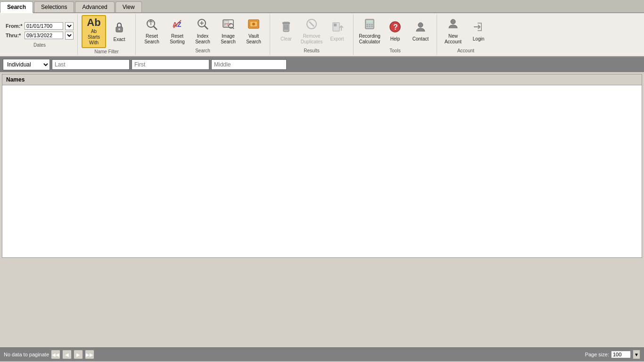  What do you see at coordinates (254, 39) in the screenshot?
I see `vault-search-label: Vault Search` at bounding box center [254, 39].